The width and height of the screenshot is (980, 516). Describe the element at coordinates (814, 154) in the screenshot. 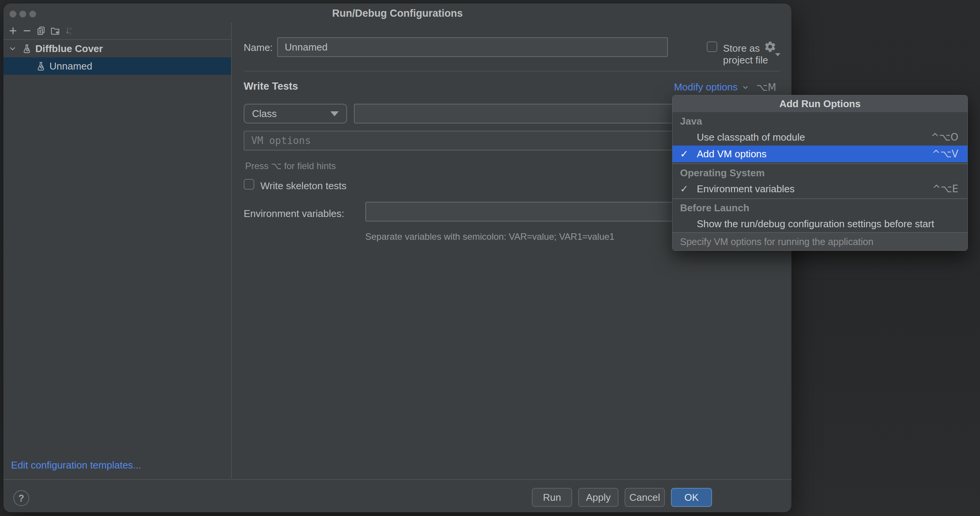

I see `popup-item-label: Add VM options` at that location.